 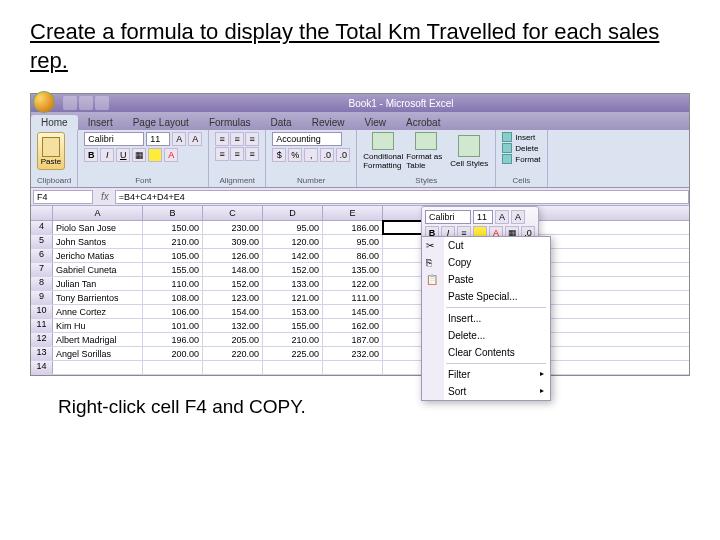 What do you see at coordinates (448, 217) in the screenshot?
I see `mini-font-combo: Calibri` at bounding box center [448, 217].